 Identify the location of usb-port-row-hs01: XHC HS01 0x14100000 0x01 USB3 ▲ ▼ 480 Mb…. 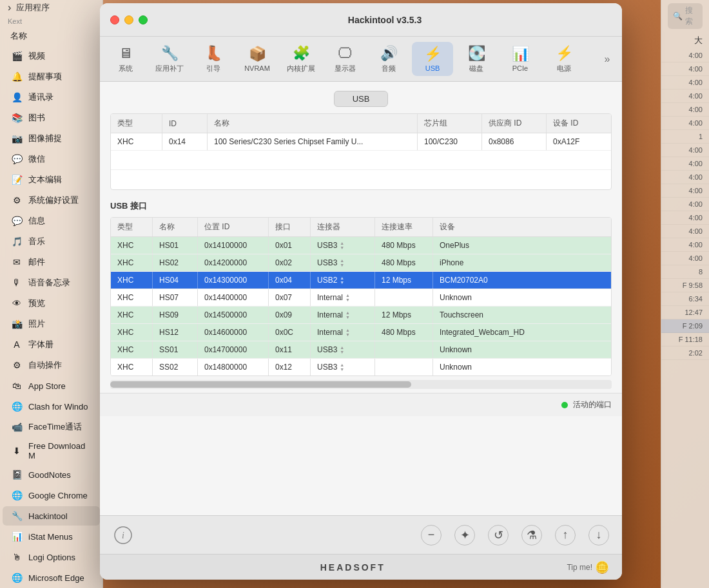
(361, 246).